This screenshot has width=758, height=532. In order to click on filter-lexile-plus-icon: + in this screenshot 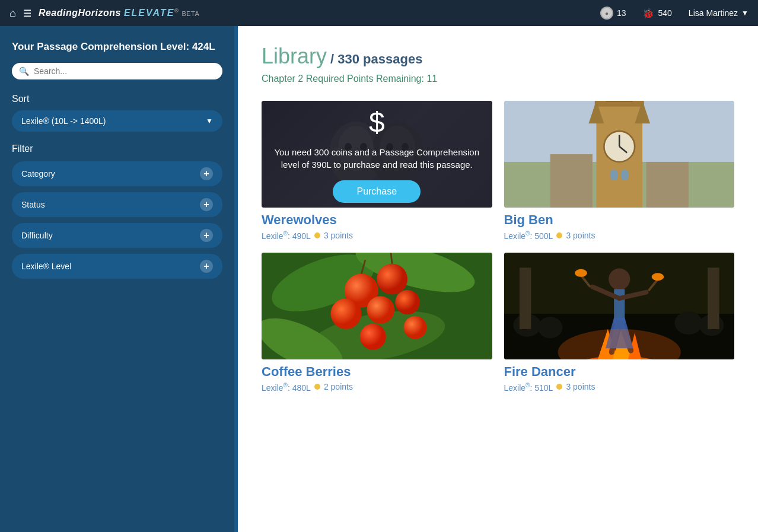, I will do `click(206, 266)`.